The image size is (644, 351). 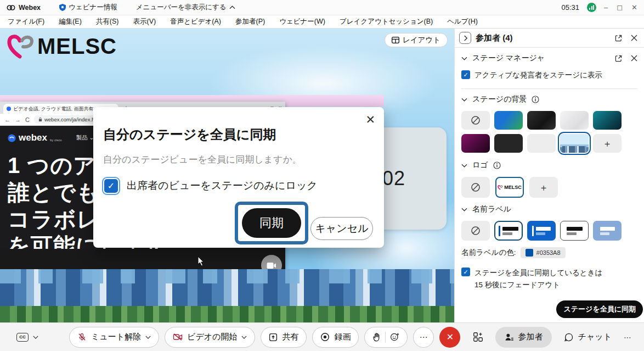 I want to click on menu-share: 共有(S), so click(x=108, y=22).